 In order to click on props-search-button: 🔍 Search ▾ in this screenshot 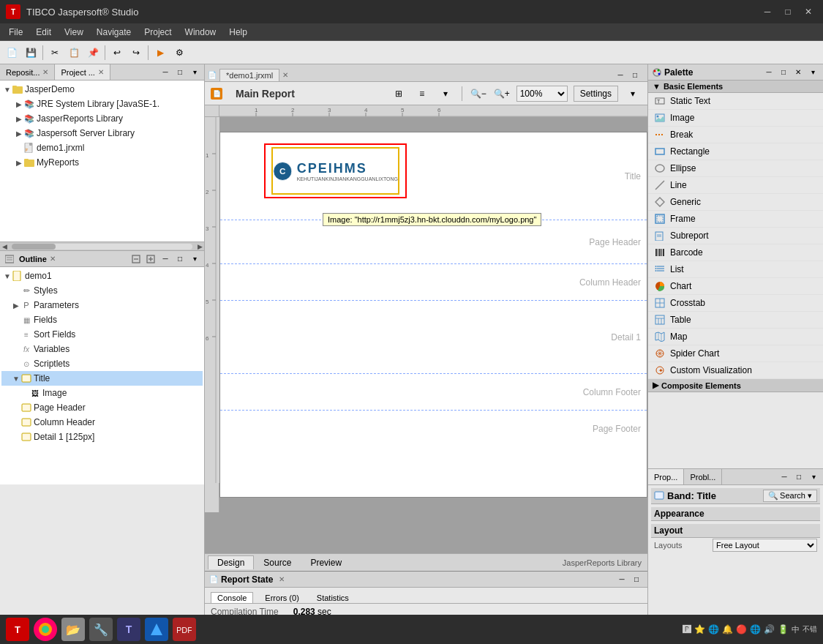, I will do `click(790, 496)`.